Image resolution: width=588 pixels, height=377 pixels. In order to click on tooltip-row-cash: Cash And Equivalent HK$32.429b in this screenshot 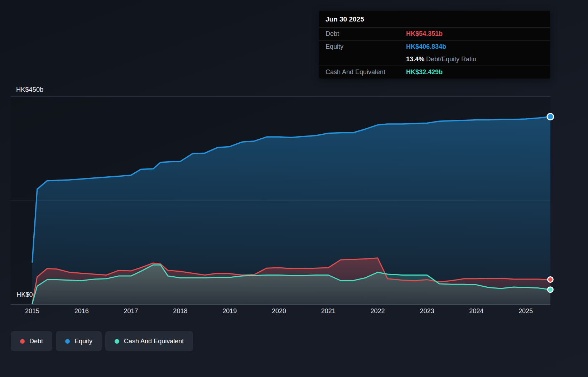, I will do `click(435, 72)`.